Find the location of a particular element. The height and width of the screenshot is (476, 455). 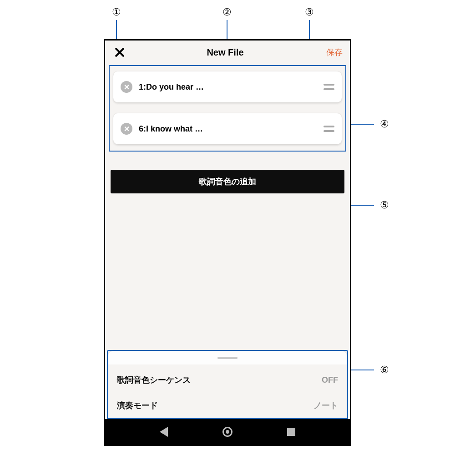

callout-3: ③ is located at coordinates (309, 12).